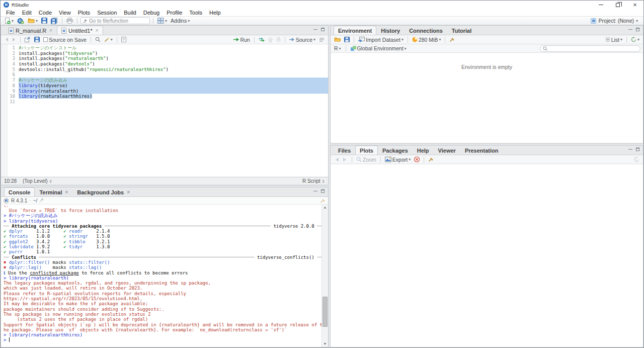 This screenshot has width=644, height=348. Describe the element at coordinates (378, 48) in the screenshot. I see `environment-scope-selector: Global Environment ▾` at that location.